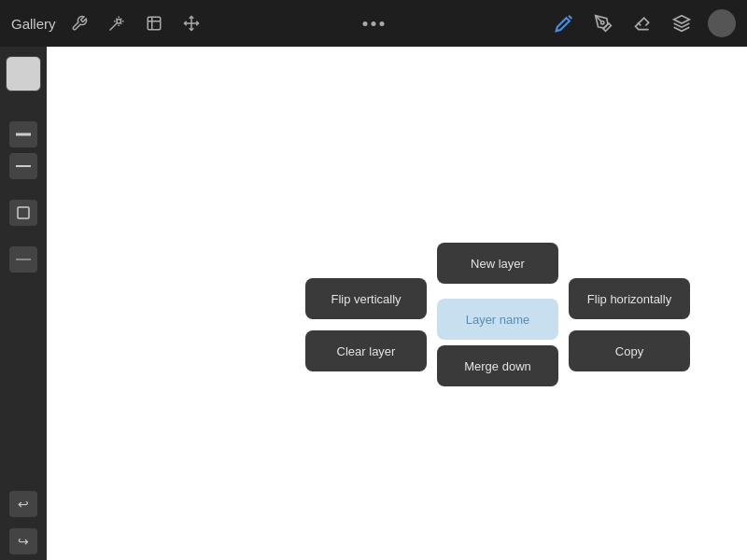  What do you see at coordinates (629, 299) in the screenshot?
I see `flip-horizontally-button: Flip horizontally` at bounding box center [629, 299].